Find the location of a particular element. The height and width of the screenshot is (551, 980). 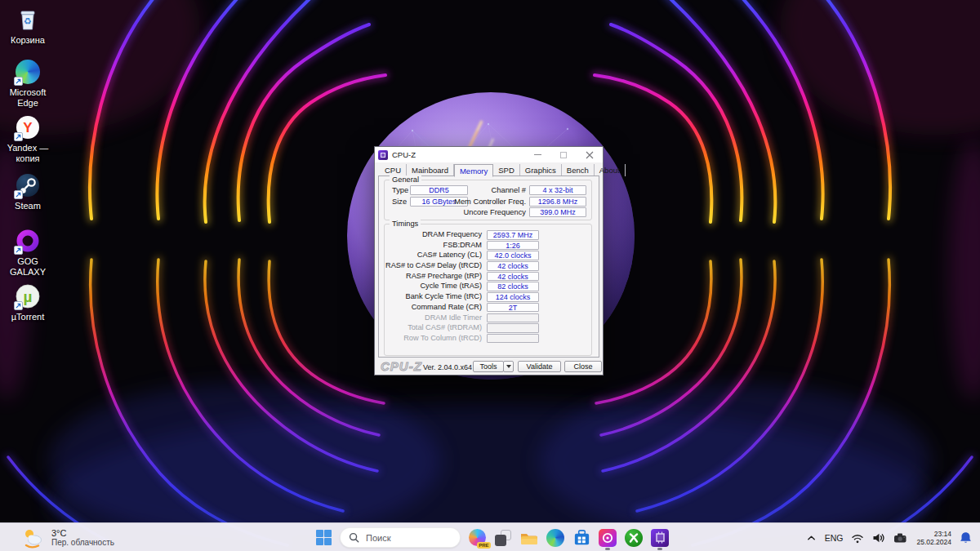

tab-spd: SPD is located at coordinates (506, 170).